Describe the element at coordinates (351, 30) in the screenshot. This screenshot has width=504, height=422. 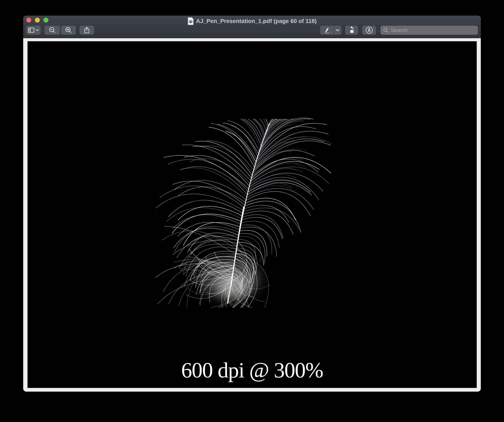
I see `rotate-left-button` at that location.